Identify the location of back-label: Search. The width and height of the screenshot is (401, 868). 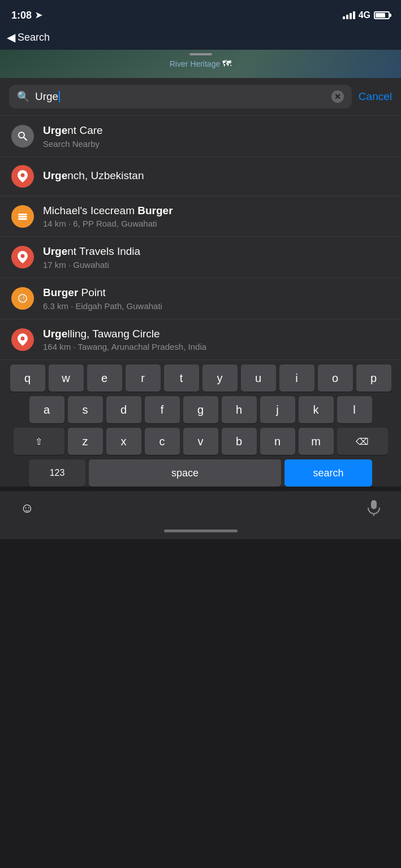
(34, 37).